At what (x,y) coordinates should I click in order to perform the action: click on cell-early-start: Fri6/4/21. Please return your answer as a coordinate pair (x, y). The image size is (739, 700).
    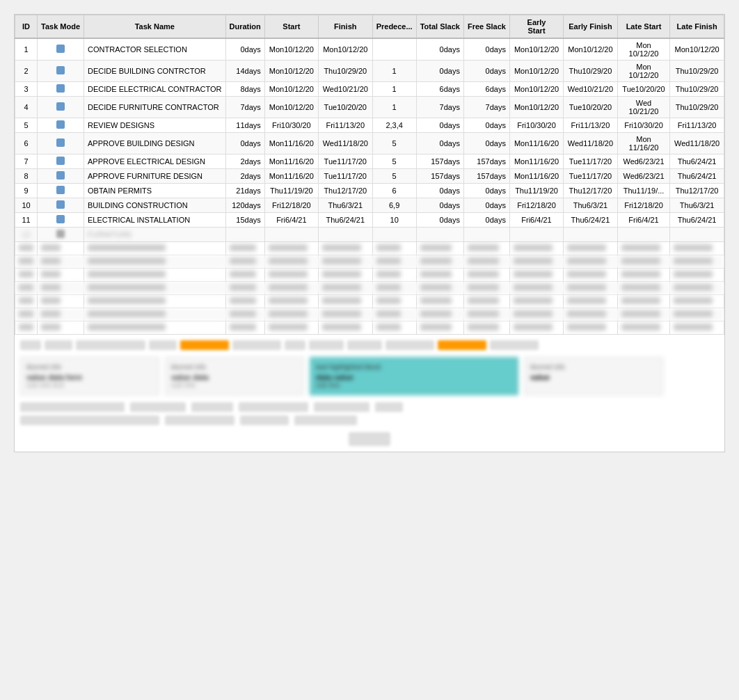
    Looking at the image, I should click on (536, 220).